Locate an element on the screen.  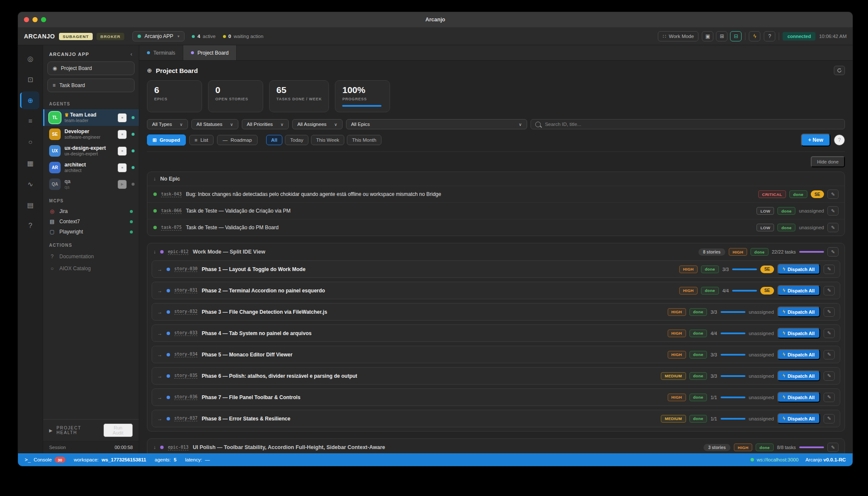
board-help-button: ? is located at coordinates (839, 140).